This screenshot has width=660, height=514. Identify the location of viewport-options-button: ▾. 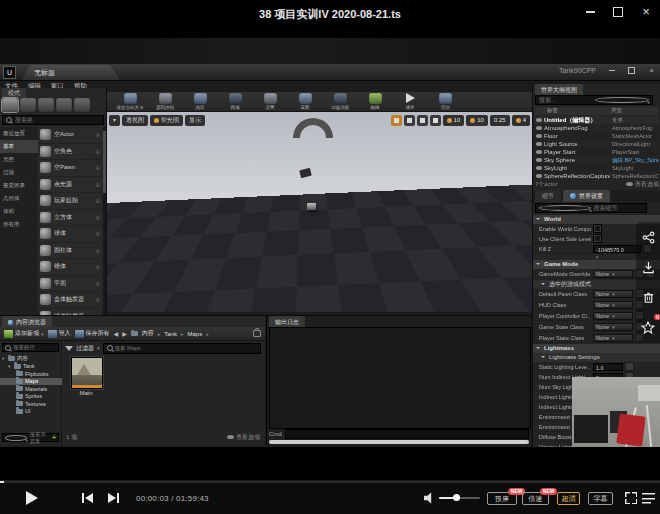
(114, 120).